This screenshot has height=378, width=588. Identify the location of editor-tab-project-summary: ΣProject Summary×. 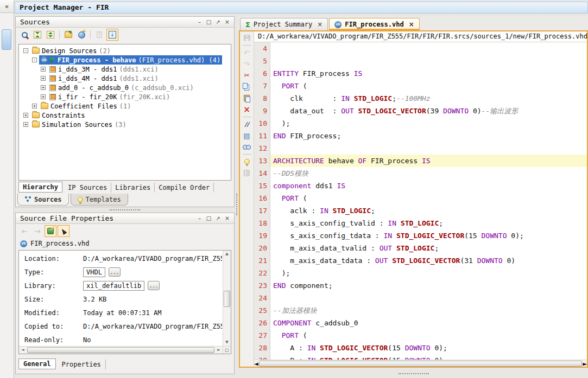
(284, 24).